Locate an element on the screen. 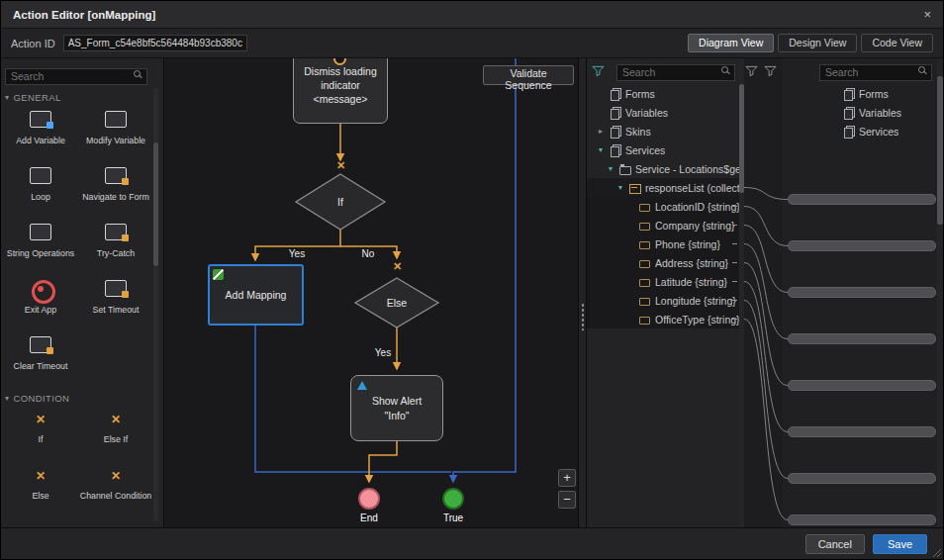  header-row: Action ID Diagram ViewDesign ViewCode Vi… is located at coordinates (472, 44).